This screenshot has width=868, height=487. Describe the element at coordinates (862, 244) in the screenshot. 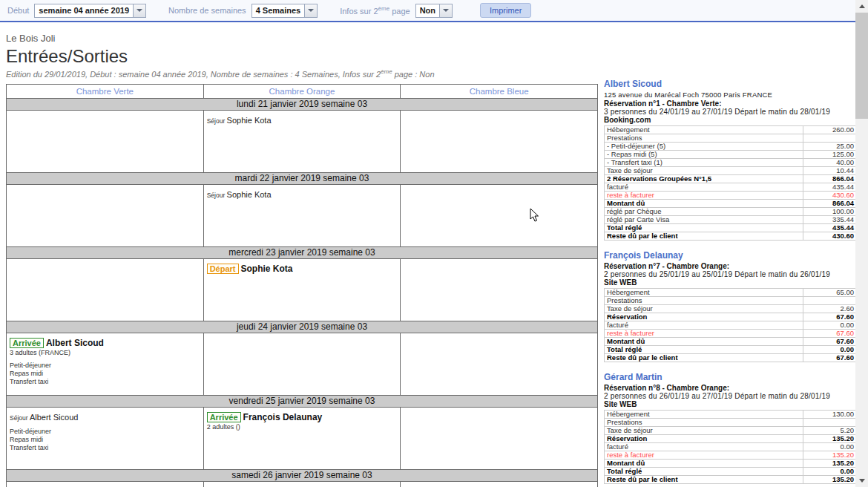

I see `scrollbar` at that location.